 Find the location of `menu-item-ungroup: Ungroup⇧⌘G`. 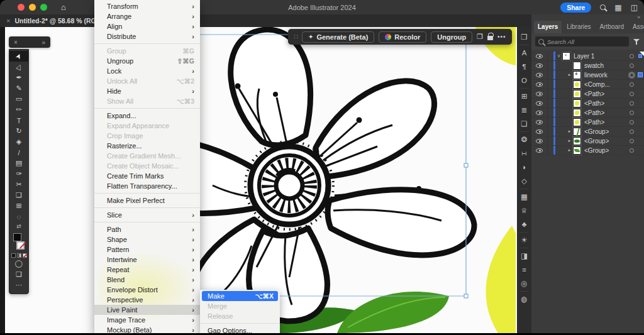

menu-item-ungroup: Ungroup⇧⌘G is located at coordinates (147, 61).